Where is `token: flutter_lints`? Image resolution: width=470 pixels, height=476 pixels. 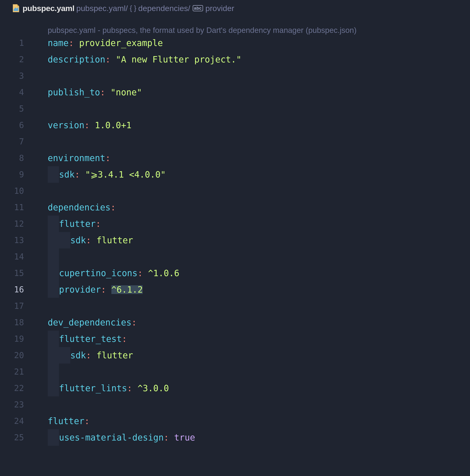
token: flutter_lints is located at coordinates (93, 388).